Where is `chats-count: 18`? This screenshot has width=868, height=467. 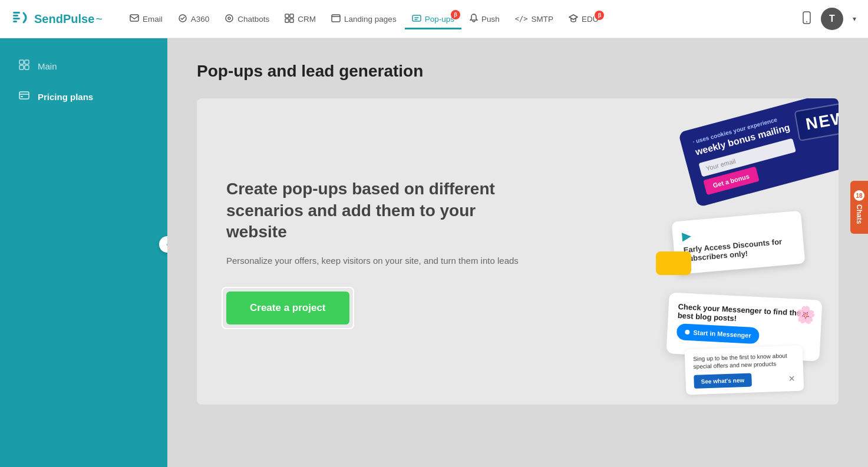
chats-count: 18 is located at coordinates (859, 196).